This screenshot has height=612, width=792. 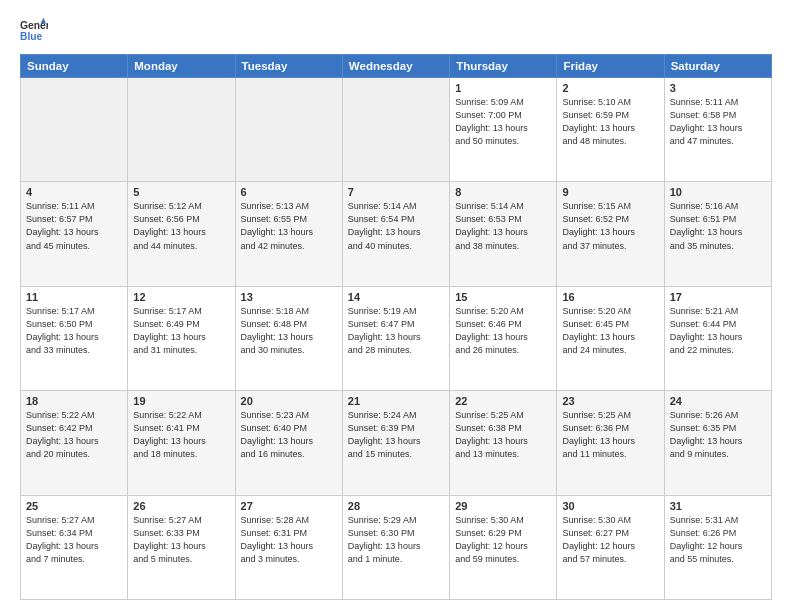 What do you see at coordinates (74, 226) in the screenshot?
I see `day-info: Sunrise: 5:11 AM Sunset: 6:57 PM Dayligh…` at bounding box center [74, 226].